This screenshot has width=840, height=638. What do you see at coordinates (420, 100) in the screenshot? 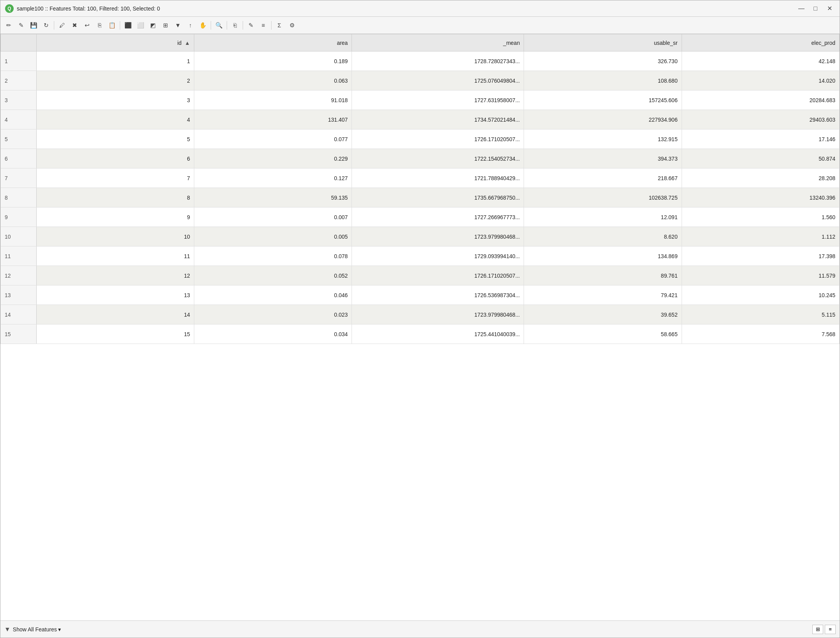
I see `table-row: 3391.0181727.631958007...157245.60620284…` at bounding box center [420, 100].